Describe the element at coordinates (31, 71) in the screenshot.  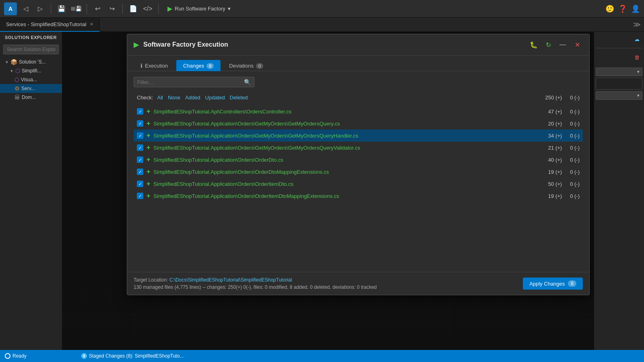
I see `tree-item-simplified: ▼ ⬡ Simplifi...` at that location.